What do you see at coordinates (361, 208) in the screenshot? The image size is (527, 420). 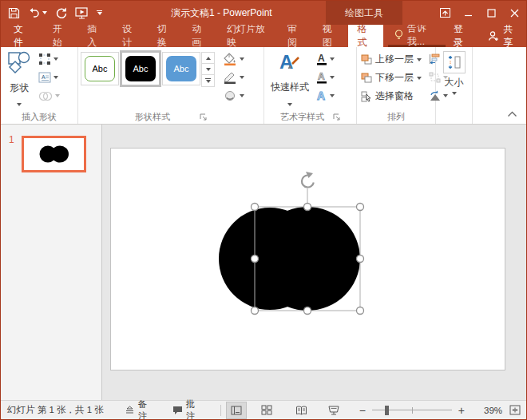 I see `selection-handle-ne` at bounding box center [361, 208].